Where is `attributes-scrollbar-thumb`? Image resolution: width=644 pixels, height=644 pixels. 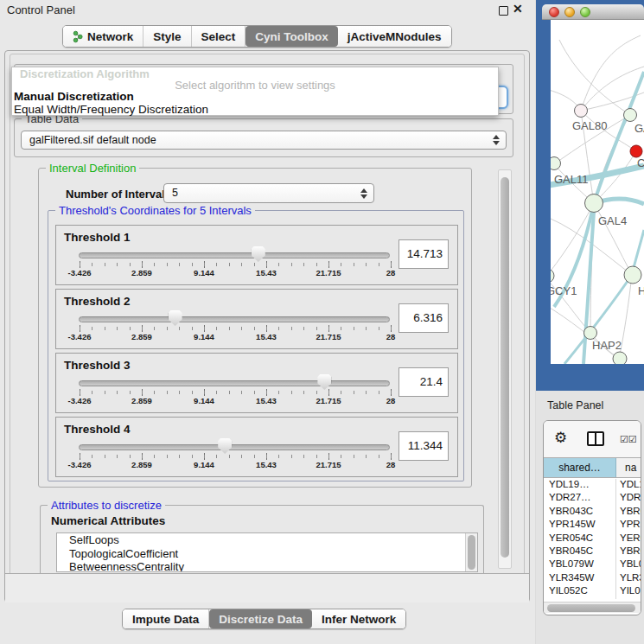 attributes-scrollbar-thumb is located at coordinates (472, 552).